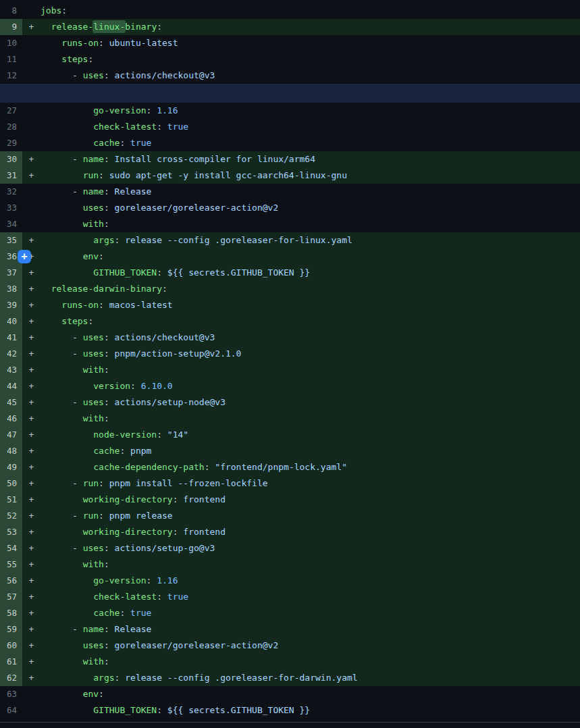 This screenshot has height=728, width=580. What do you see at coordinates (11, 532) in the screenshot?
I see `line-number: 53` at bounding box center [11, 532].